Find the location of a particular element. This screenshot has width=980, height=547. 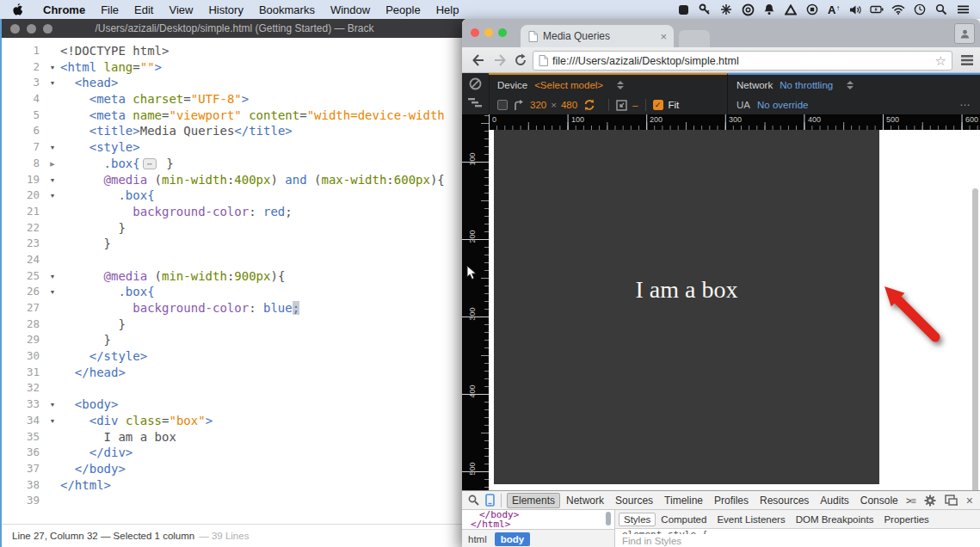

device-height-value: 480 is located at coordinates (570, 105).